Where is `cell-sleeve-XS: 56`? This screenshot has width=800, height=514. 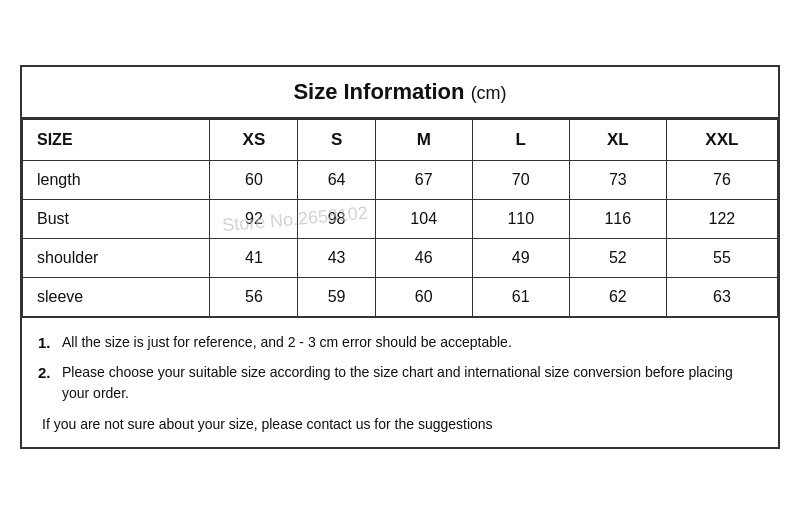
cell-sleeve-XS: 56 is located at coordinates (254, 296).